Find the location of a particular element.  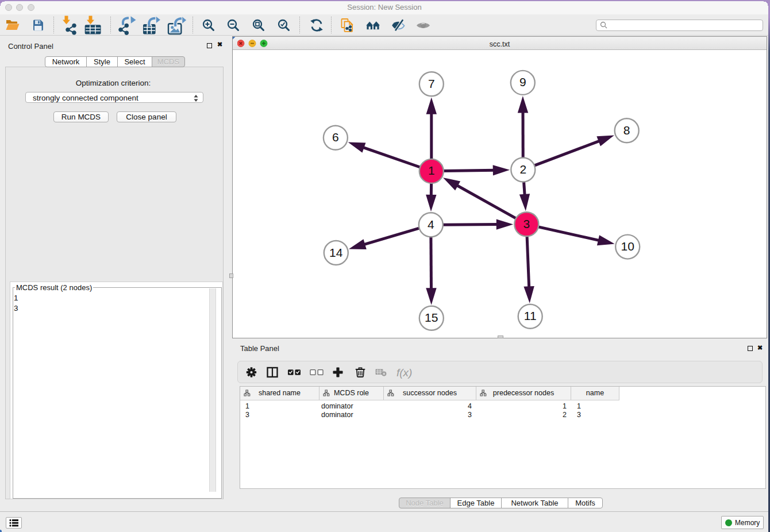

svg-text: 3 is located at coordinates (526, 224).